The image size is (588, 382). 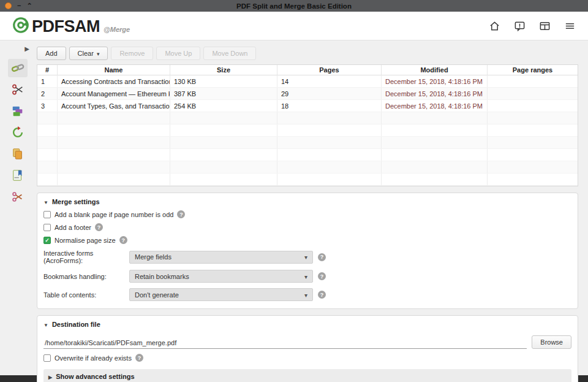 What do you see at coordinates (93, 358) in the screenshot?
I see `overwrite-label: Overwrite if already exists` at bounding box center [93, 358].